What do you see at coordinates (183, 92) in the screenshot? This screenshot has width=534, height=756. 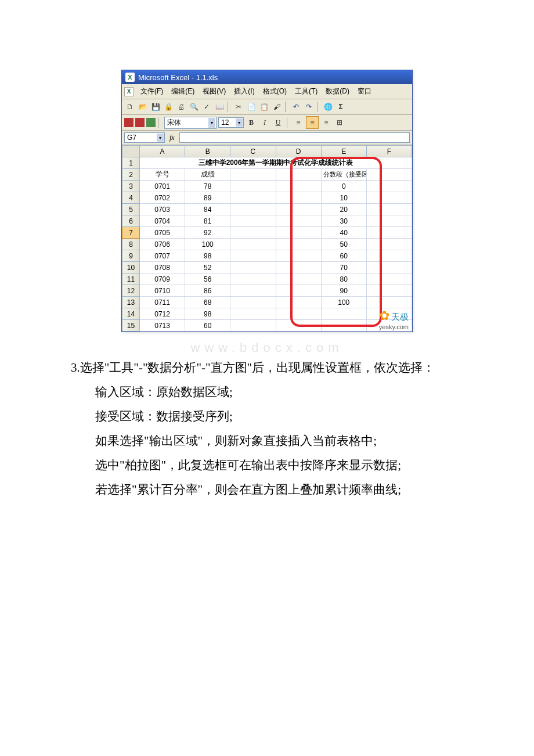 I see `menu-edit: 编辑(E)` at bounding box center [183, 92].